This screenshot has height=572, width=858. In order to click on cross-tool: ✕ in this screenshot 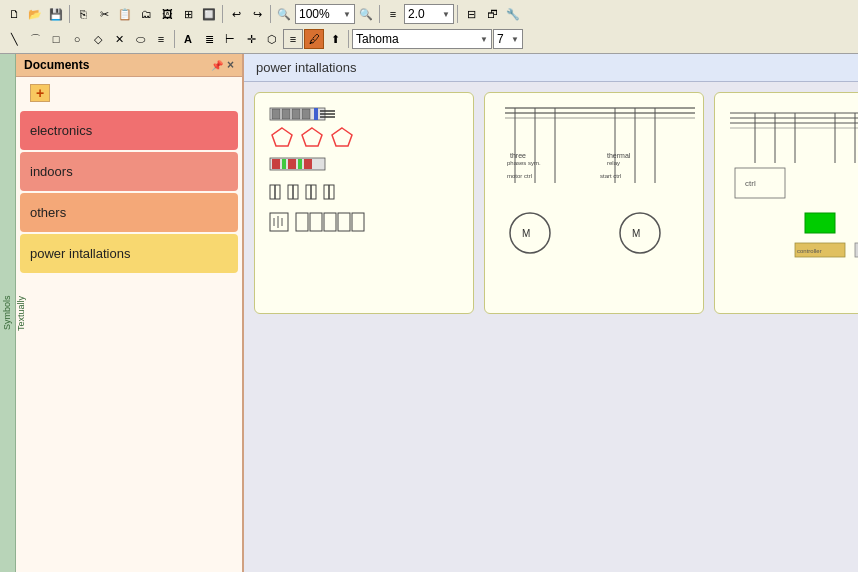, I will do `click(119, 39)`.